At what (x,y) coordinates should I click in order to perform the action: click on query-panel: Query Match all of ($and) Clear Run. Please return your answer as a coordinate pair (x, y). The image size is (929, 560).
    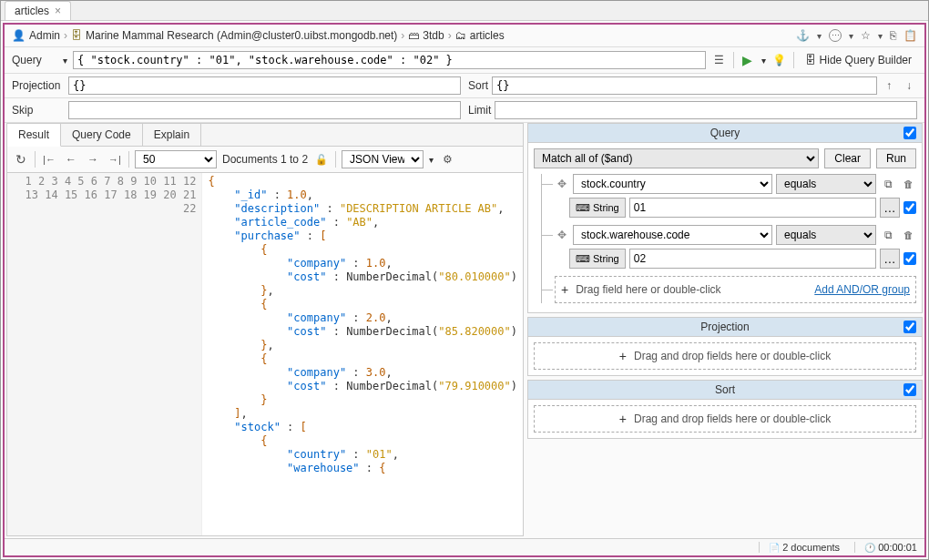
    Looking at the image, I should click on (725, 219).